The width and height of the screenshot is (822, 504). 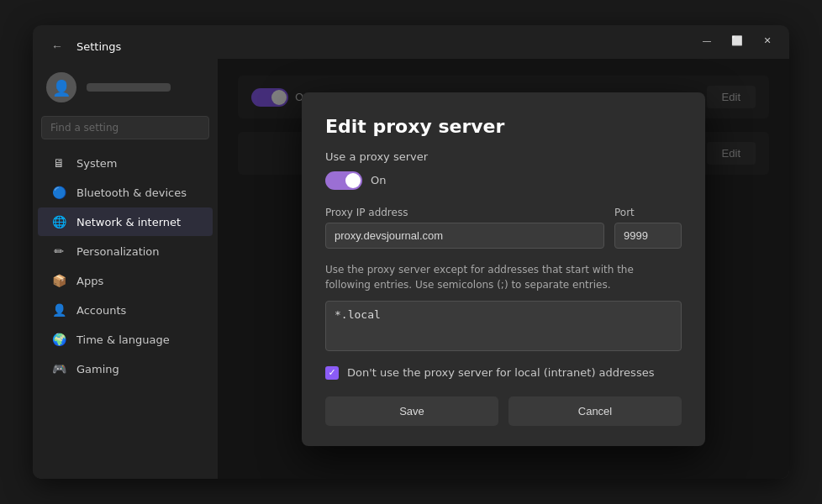 I want to click on sidebar-label-system: System, so click(x=97, y=163).